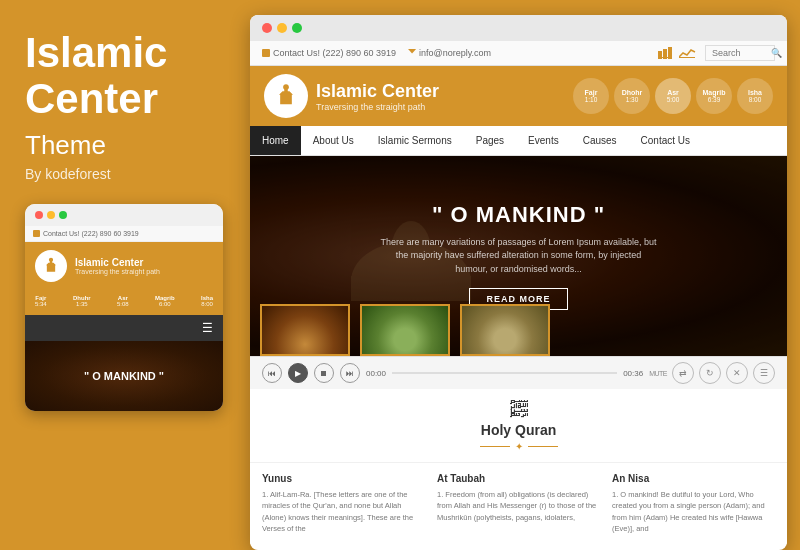 Image resolution: width=800 pixels, height=550 pixels. I want to click on col-title-nisa: An Nisa, so click(694, 478).